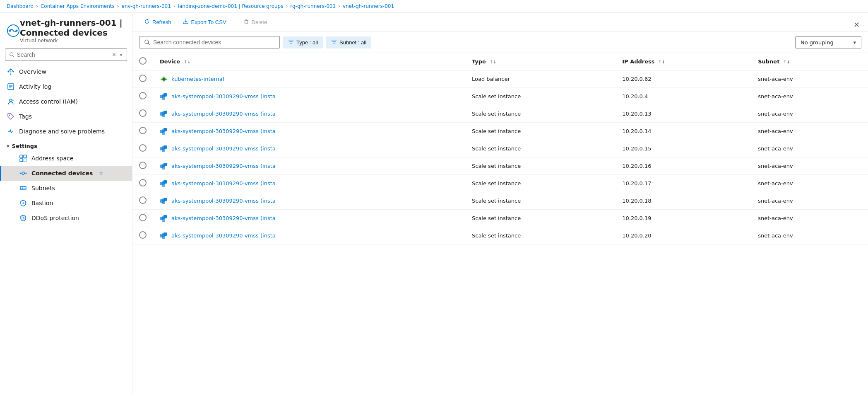  What do you see at coordinates (828, 42) in the screenshot?
I see `grouping-select: No grouping ▾` at bounding box center [828, 42].